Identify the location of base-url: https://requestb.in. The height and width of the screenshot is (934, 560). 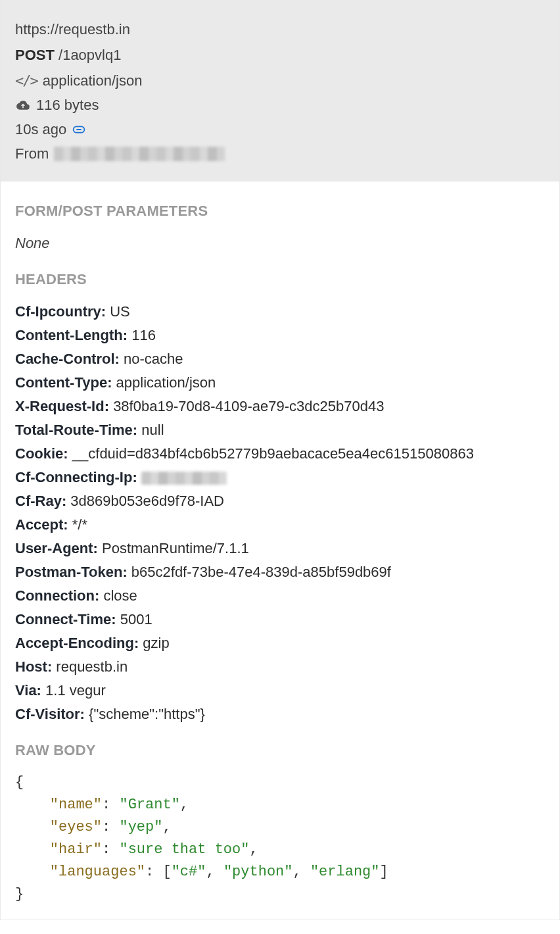
(280, 29).